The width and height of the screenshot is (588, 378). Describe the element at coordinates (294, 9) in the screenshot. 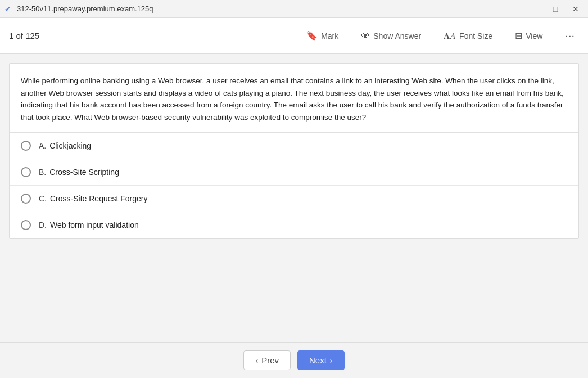

I see `title-bar: ✔ 312-50v11.prepaway.premium.exam.125q —…` at that location.